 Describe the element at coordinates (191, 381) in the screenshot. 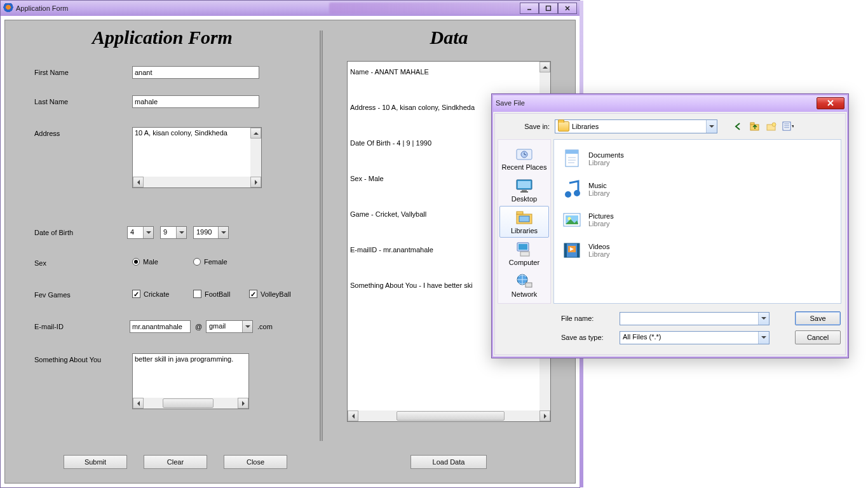

I see `about-wrap: better skill in java programming.` at that location.